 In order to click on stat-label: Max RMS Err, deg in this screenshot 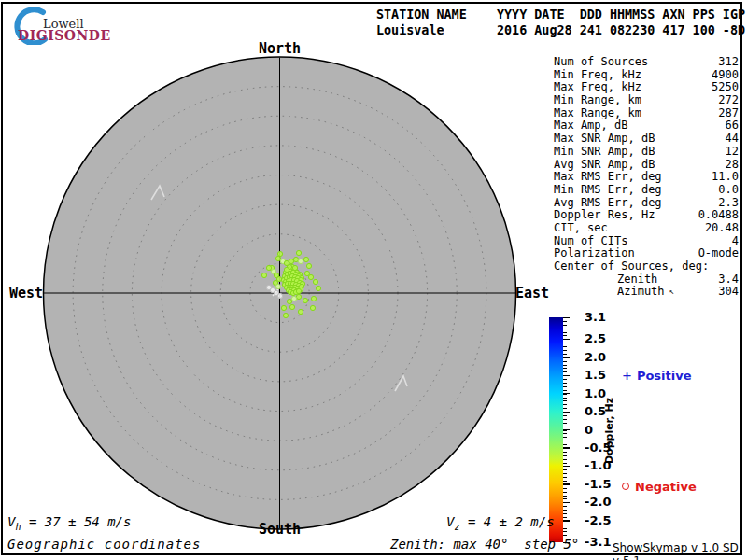, I will do `click(608, 177)`.